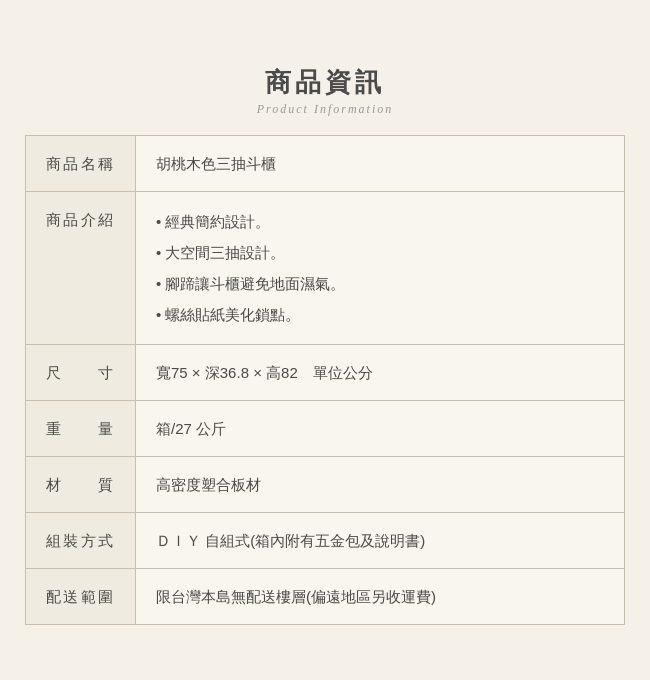 This screenshot has width=650, height=680. I want to click on row-value: 限台灣本島無配送樓層(偏遠地區另收運費), so click(380, 597).